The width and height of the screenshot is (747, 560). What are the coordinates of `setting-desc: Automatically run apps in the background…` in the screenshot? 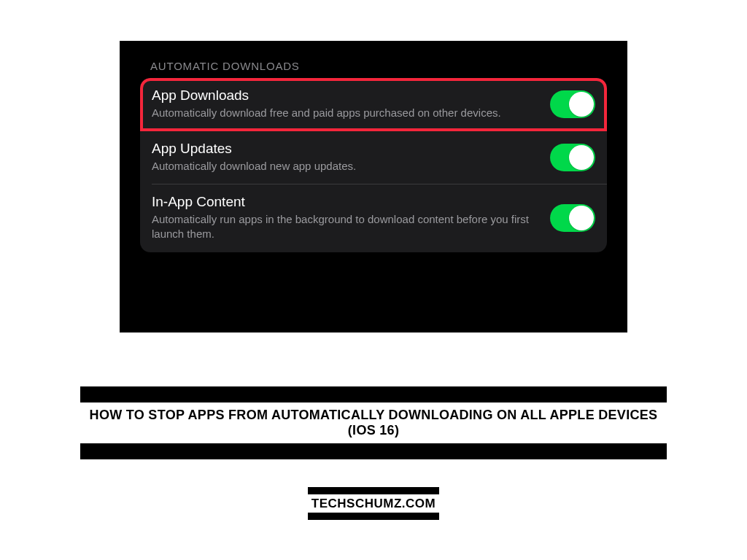 It's located at (344, 228).